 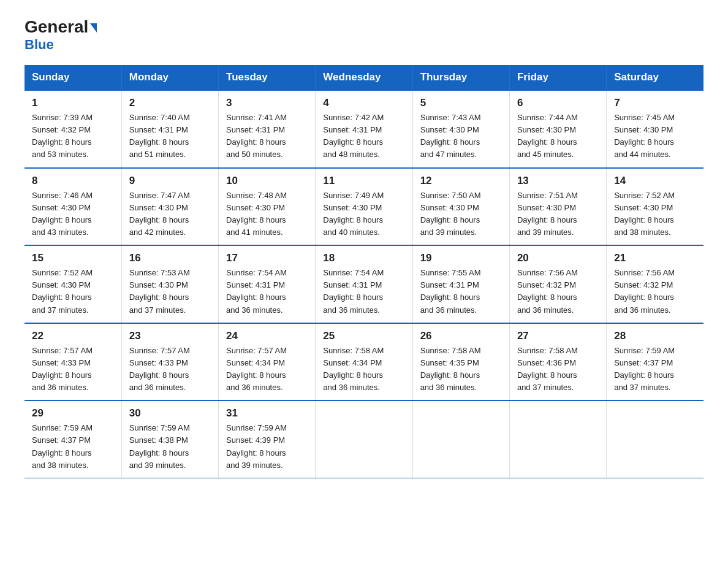 What do you see at coordinates (364, 103) in the screenshot?
I see `day-number: 4` at bounding box center [364, 103].